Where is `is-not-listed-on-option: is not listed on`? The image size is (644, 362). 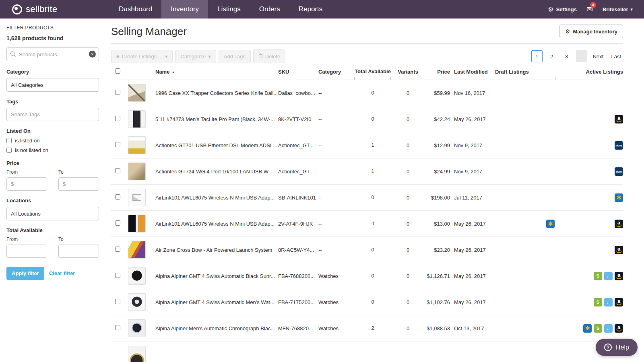 is-not-listed-on-option: is not listed on is located at coordinates (53, 150).